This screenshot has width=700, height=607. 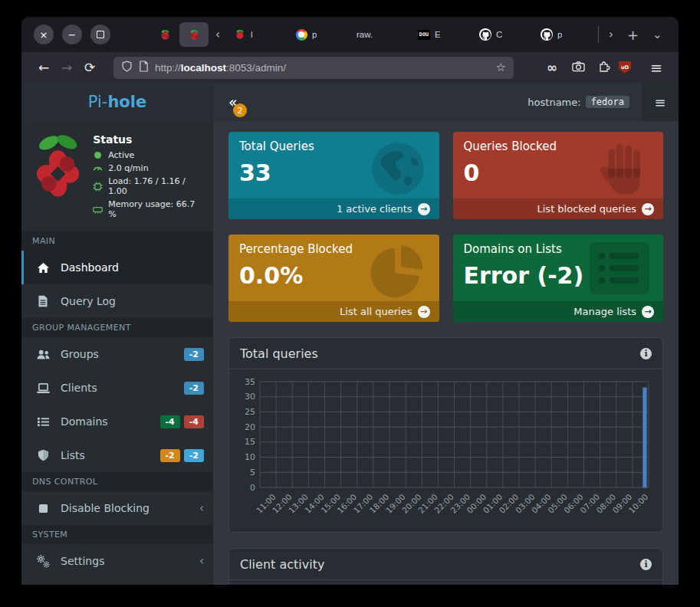 What do you see at coordinates (633, 35) in the screenshot?
I see `new-tab-button: +` at bounding box center [633, 35].